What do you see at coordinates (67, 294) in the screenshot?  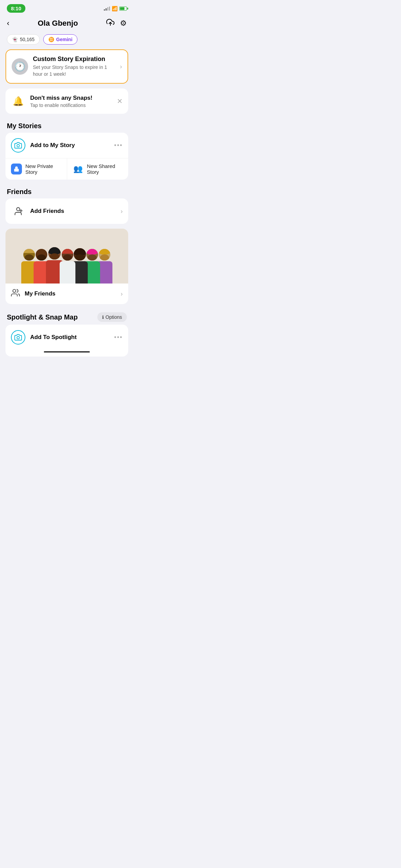 I see `my-friends-row: My Friends ›` at bounding box center [67, 294].